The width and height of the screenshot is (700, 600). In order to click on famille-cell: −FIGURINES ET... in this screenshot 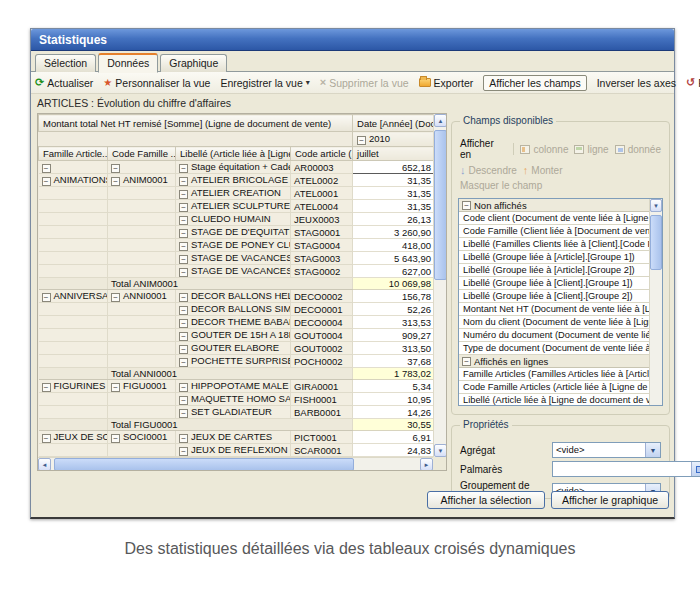, I will do `click(74, 386)`.